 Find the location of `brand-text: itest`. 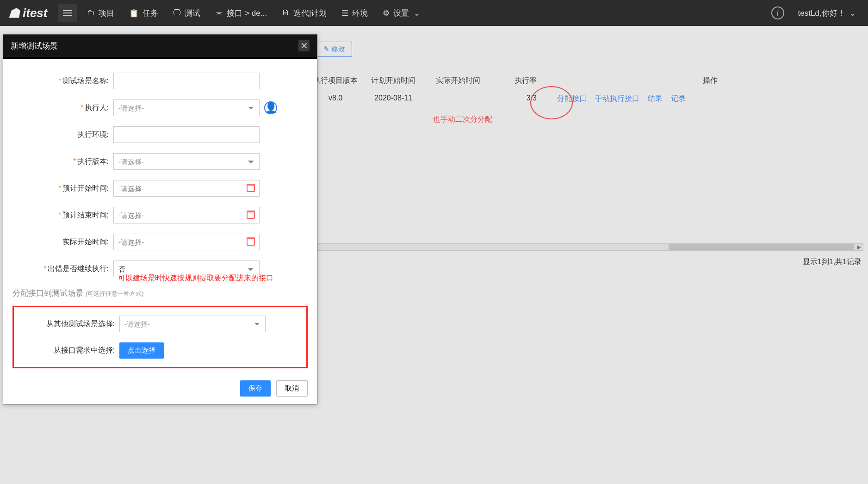

brand-text: itest is located at coordinates (35, 13).